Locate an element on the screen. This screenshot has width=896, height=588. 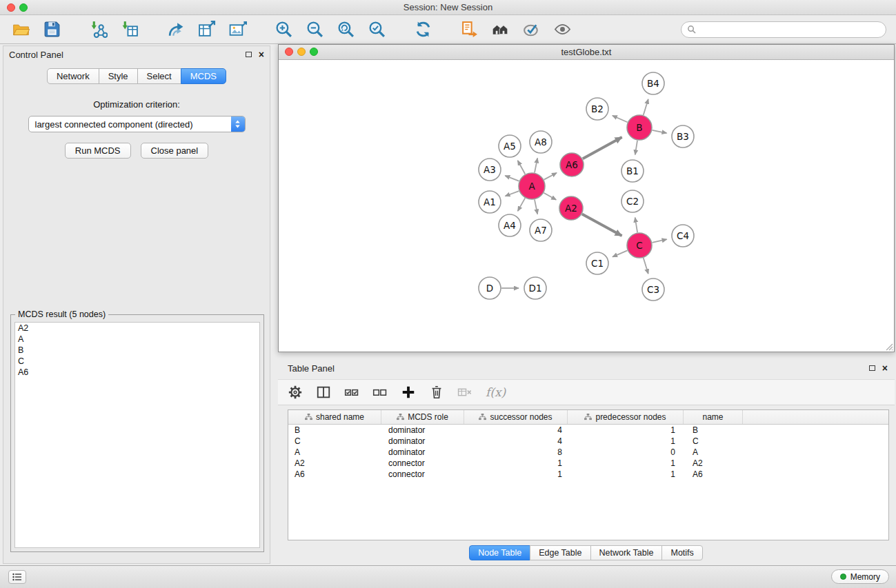
cell-predecessor-nodes: 0 is located at coordinates (626, 452).